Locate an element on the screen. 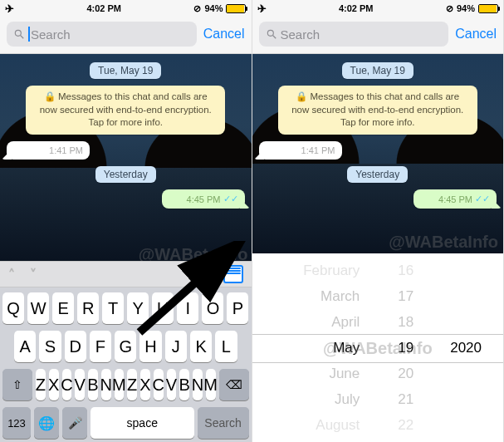 The image size is (504, 442). globe-key: 🌐 is located at coordinates (46, 423).